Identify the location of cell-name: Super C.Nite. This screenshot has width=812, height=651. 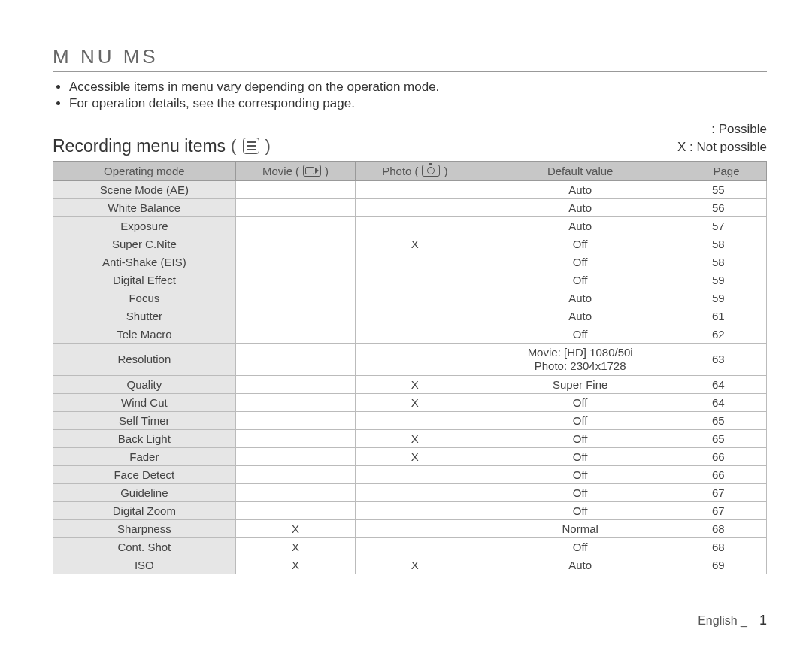
(144, 244).